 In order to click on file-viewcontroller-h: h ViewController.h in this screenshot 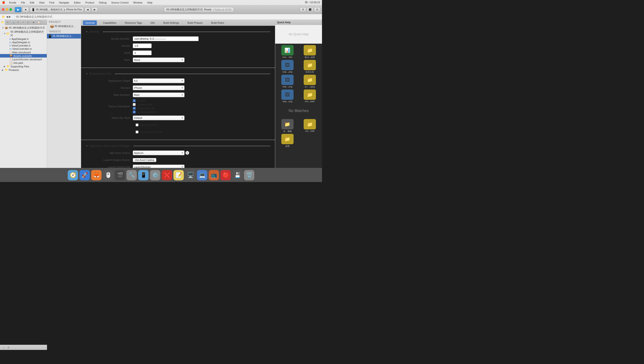, I will do `click(24, 46)`.